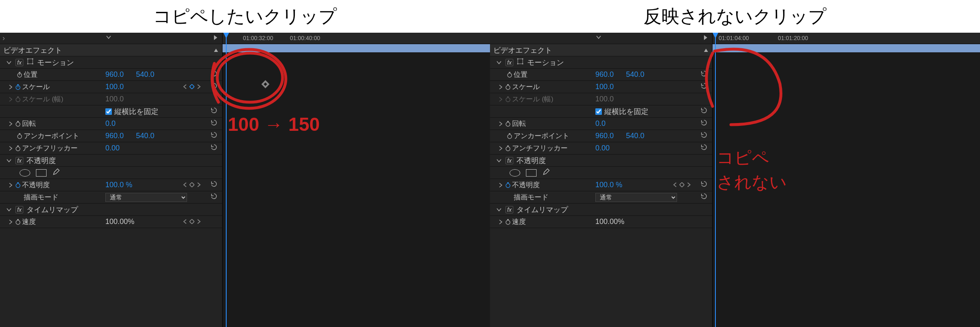  Describe the element at coordinates (635, 74) in the screenshot. I see `position-y-value: 540.0` at that location.